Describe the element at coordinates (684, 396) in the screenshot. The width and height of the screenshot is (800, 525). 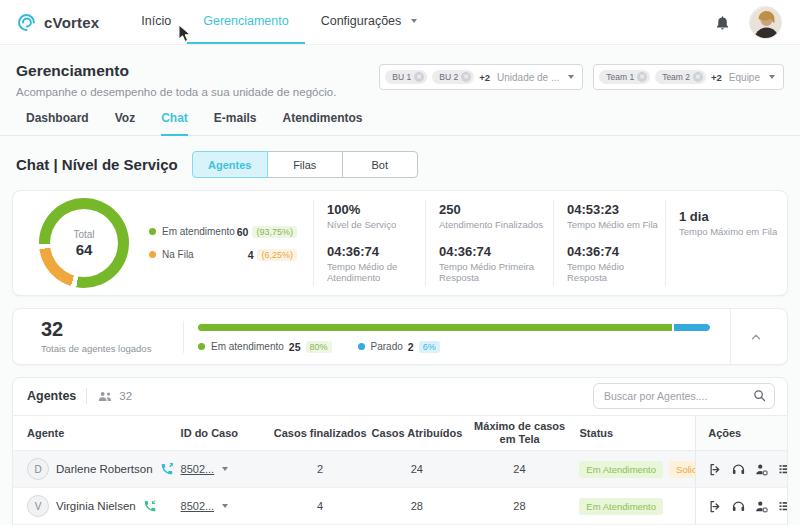
I see `search-input` at that location.